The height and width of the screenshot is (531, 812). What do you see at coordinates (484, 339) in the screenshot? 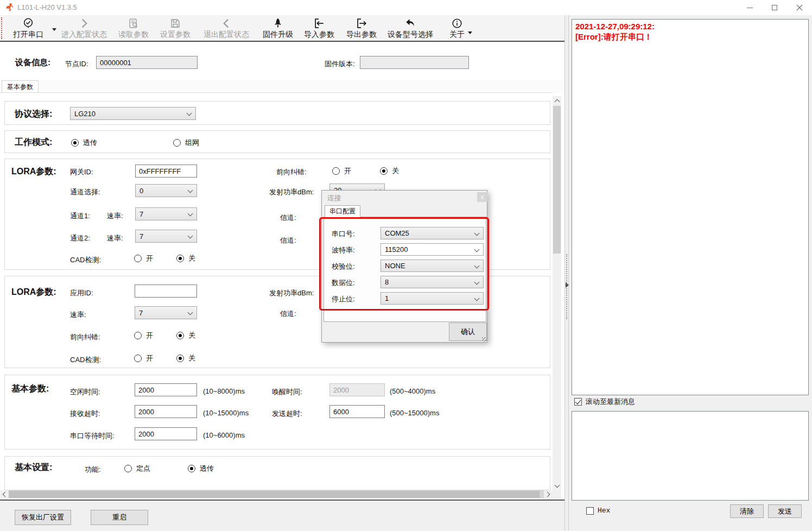
I see `dialog-resize-grip` at bounding box center [484, 339].